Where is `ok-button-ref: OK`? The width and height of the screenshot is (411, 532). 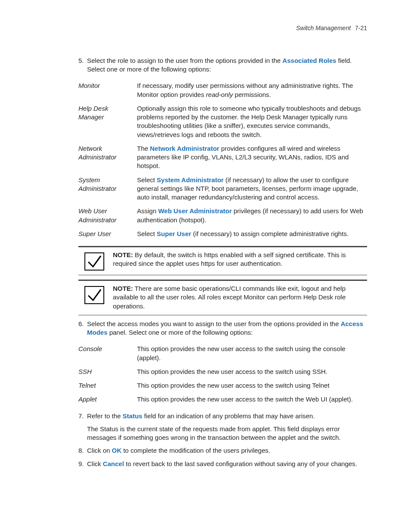 ok-button-ref: OK is located at coordinates (117, 451).